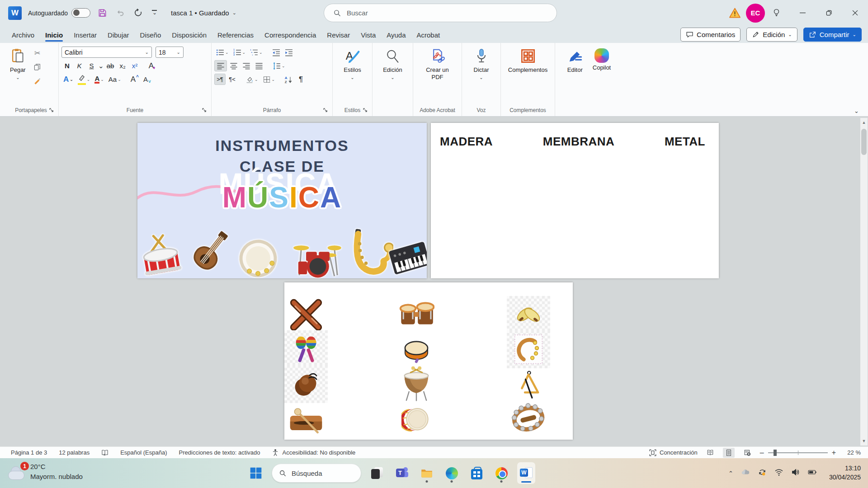 The image size is (868, 488). Describe the element at coordinates (151, 35) in the screenshot. I see `tab-diseño: Diseño` at that location.